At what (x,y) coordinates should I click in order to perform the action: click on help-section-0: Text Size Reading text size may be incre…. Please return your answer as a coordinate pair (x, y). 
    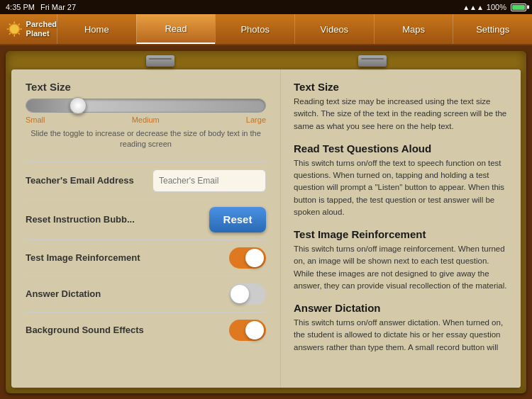
    Looking at the image, I should click on (401, 106).